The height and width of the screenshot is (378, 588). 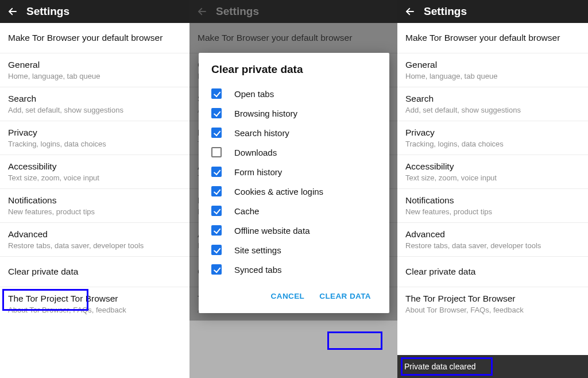 I want to click on toast-text: Private data cleared, so click(x=440, y=367).